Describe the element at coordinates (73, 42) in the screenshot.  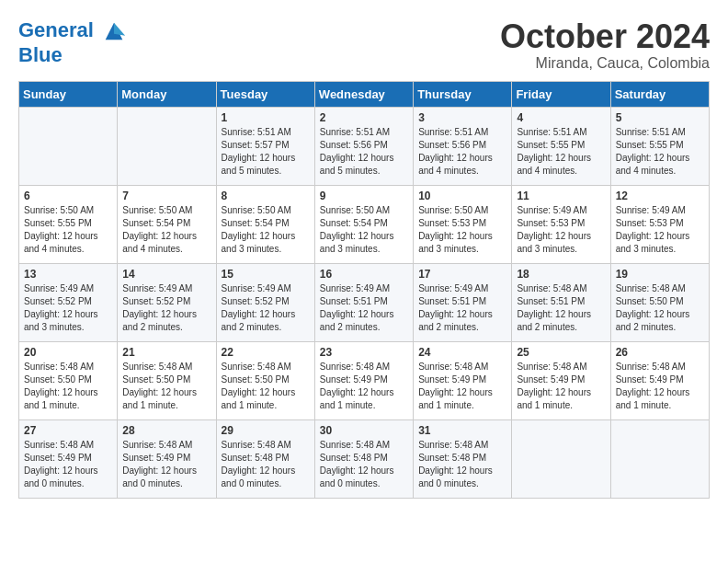
I see `logo: General Blue` at that location.